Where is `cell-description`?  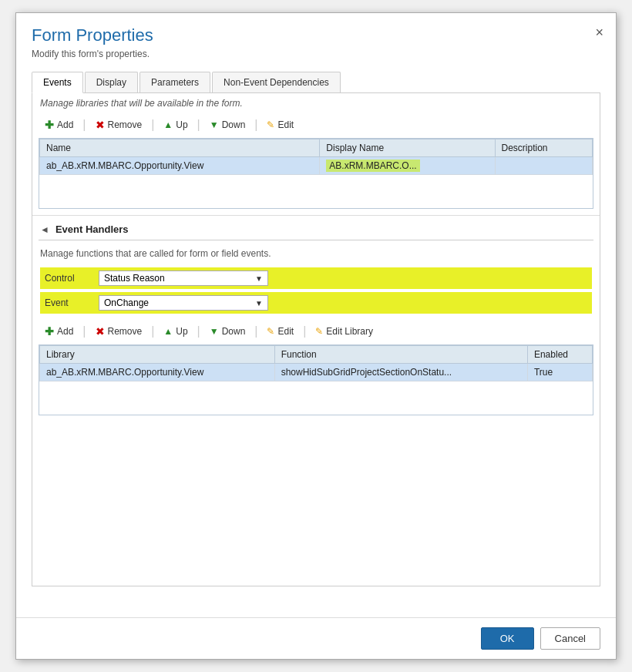 cell-description is located at coordinates (544, 166).